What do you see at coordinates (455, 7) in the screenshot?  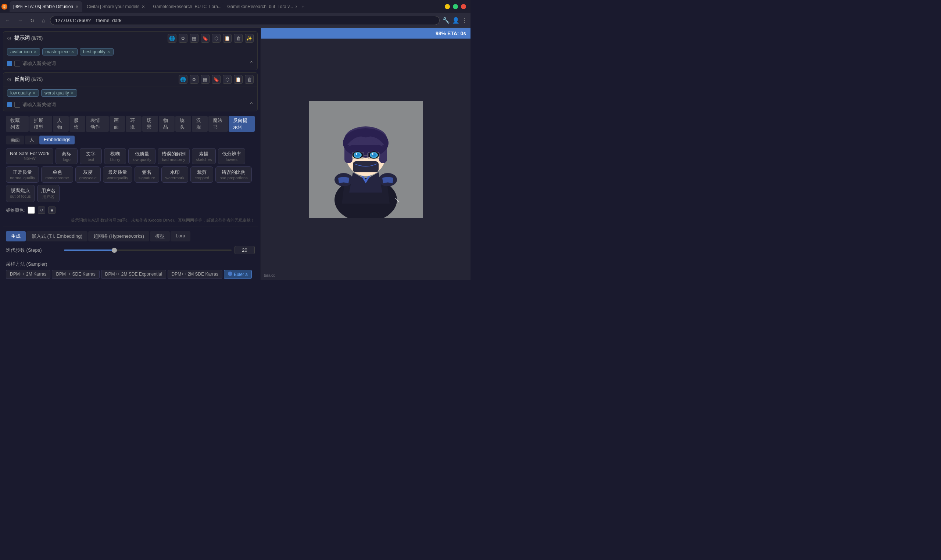 I see `maximize-button` at bounding box center [455, 7].